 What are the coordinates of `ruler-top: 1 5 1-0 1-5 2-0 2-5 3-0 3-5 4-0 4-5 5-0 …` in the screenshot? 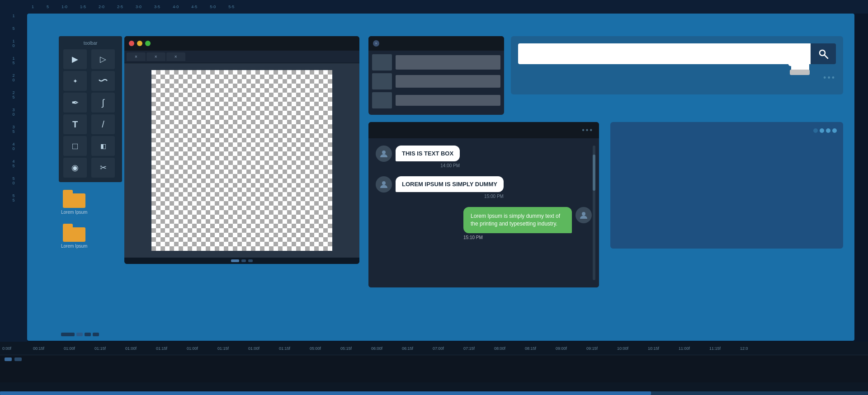 It's located at (448, 7).